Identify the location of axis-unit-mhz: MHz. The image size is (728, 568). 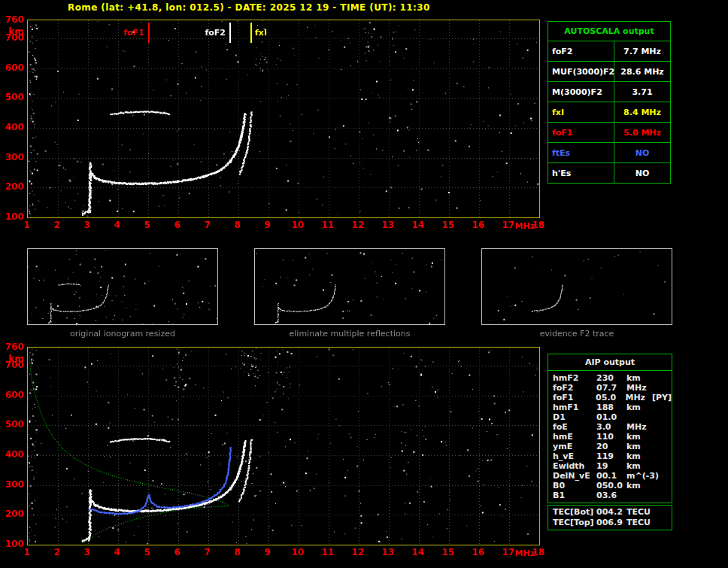
(525, 554).